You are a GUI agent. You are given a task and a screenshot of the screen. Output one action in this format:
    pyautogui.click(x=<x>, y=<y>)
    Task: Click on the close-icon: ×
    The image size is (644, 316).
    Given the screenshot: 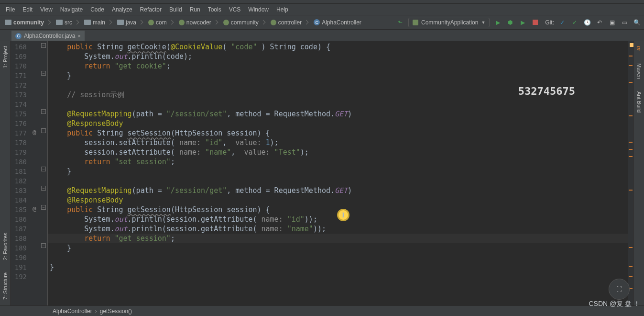 What is the action you would take?
    pyautogui.click(x=79, y=36)
    